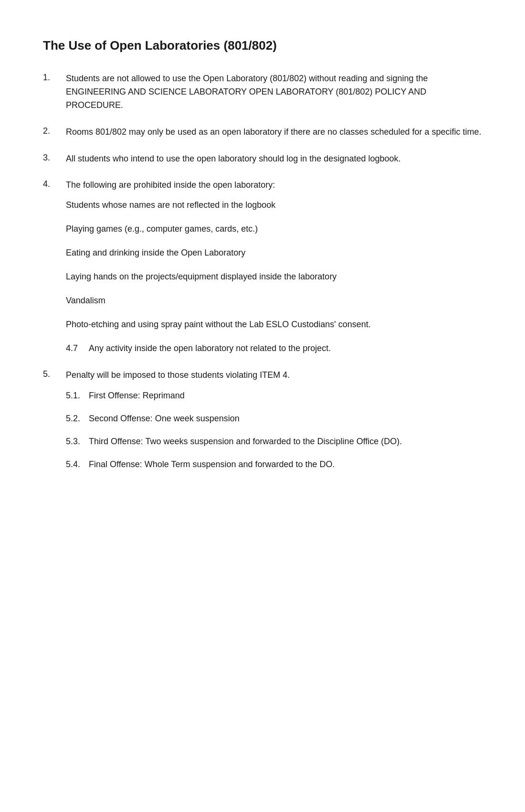 Image resolution: width=525 pixels, height=812 pixels. Describe the element at coordinates (274, 132) in the screenshot. I see `item-2-content: Rooms 801/802 may only be used as an ope…` at that location.